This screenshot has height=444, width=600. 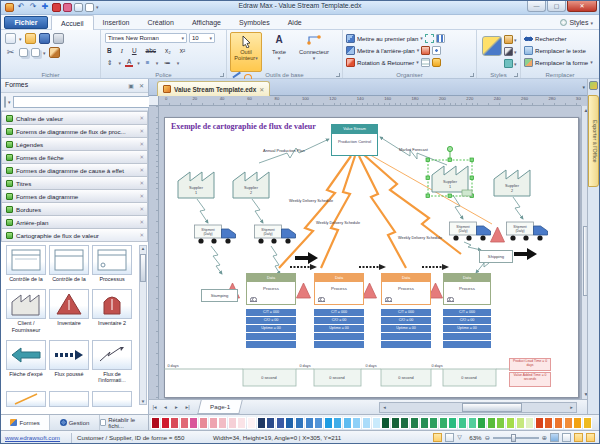 I want to click on pin-icon: ▣, so click(x=131, y=86).